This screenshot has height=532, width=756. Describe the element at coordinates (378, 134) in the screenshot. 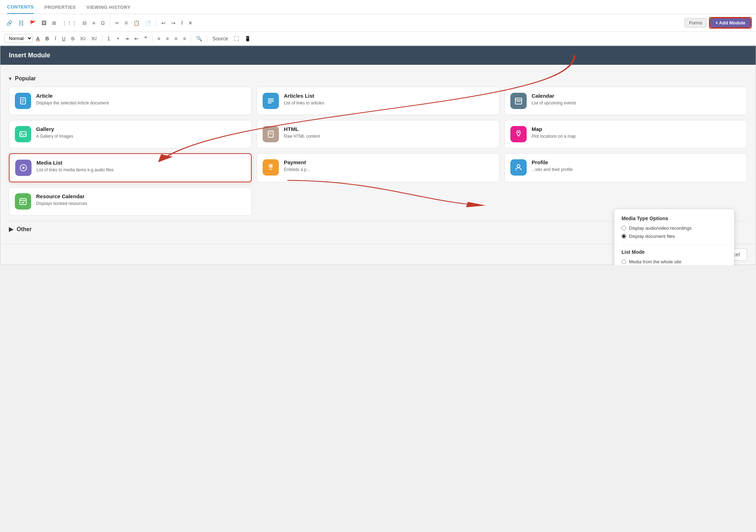

I see `module-card-html: HTML Raw HTML content` at that location.